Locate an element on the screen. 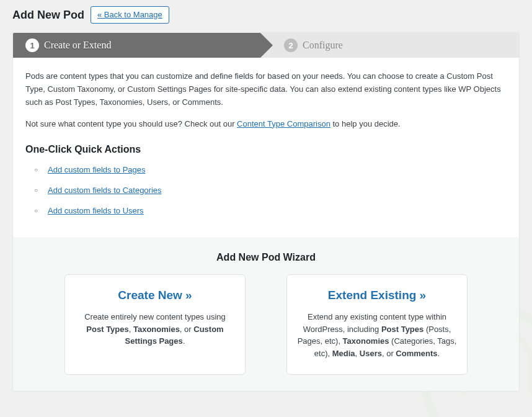 The width and height of the screenshot is (532, 417). page-header: Add New Pod « Back to Manage is located at coordinates (266, 19).